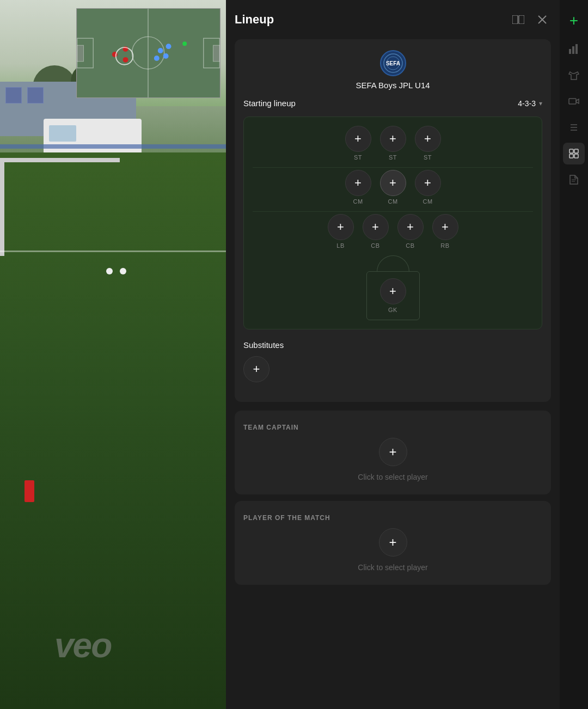 Image resolution: width=588 pixels, height=709 pixels. Describe the element at coordinates (574, 180) in the screenshot. I see `document-icon` at that location.